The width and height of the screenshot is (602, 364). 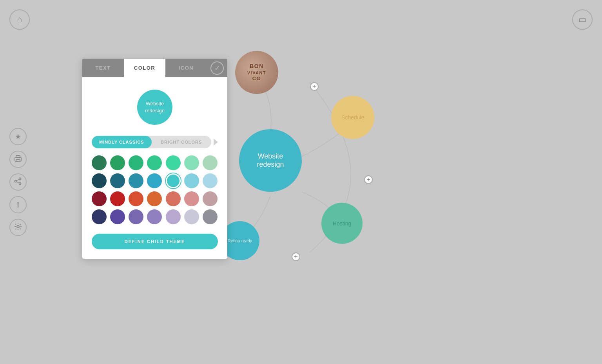 What do you see at coordinates (217, 68) in the screenshot?
I see `check-icon: ✓` at bounding box center [217, 68].